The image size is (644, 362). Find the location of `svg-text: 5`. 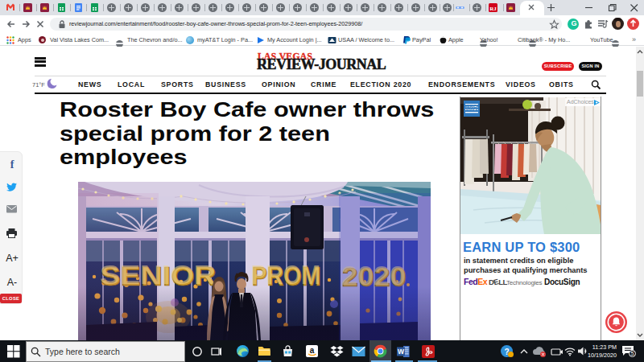

svg-text: 5 is located at coordinates (633, 354).